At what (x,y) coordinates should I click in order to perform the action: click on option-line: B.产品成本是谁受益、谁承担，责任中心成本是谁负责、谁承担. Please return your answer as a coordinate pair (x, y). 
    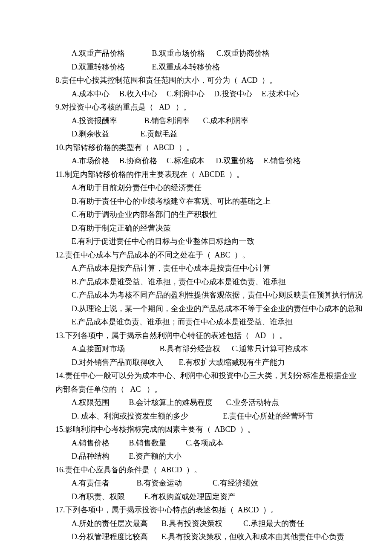
    Looking at the image, I should click on (196, 282).